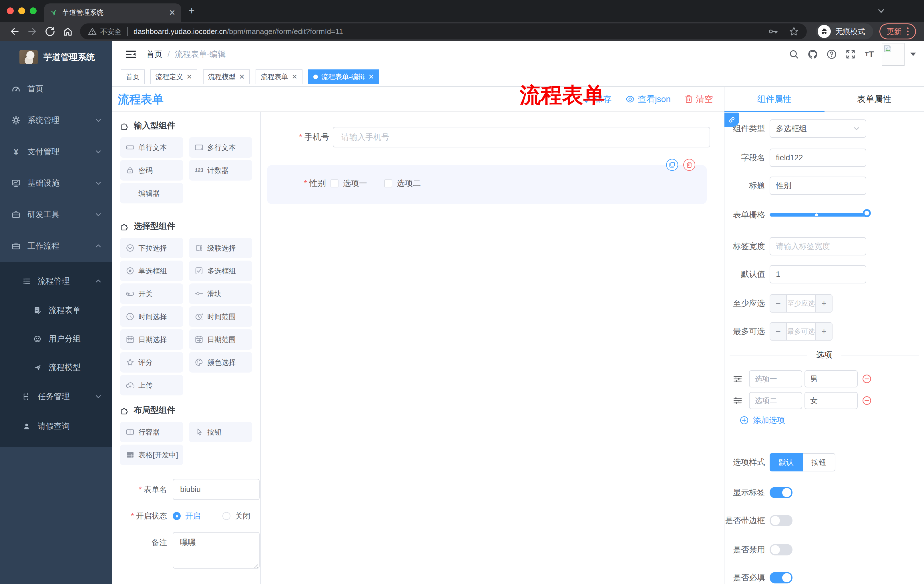 The width and height of the screenshot is (924, 584). What do you see at coordinates (152, 455) in the screenshot?
I see `component-chip-table: 表格[开发中]` at bounding box center [152, 455].